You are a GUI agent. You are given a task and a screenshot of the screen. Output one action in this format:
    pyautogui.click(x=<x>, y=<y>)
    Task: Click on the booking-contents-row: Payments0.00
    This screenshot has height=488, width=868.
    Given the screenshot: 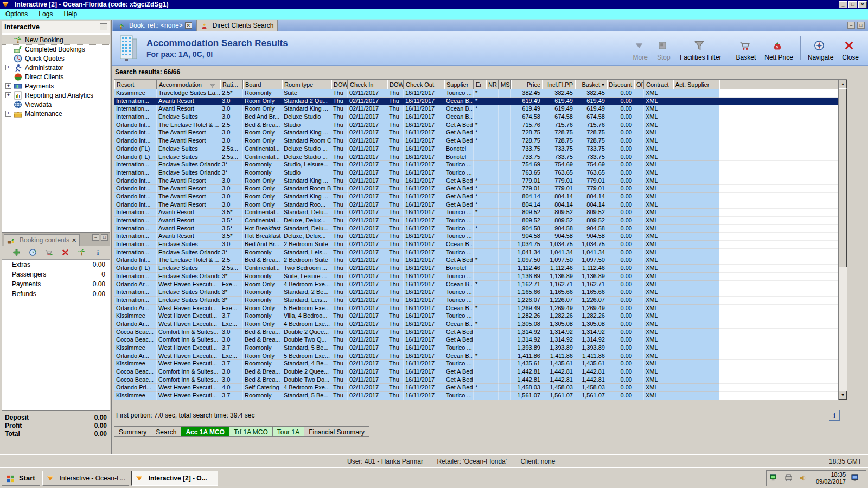 What is the action you would take?
    pyautogui.click(x=56, y=284)
    